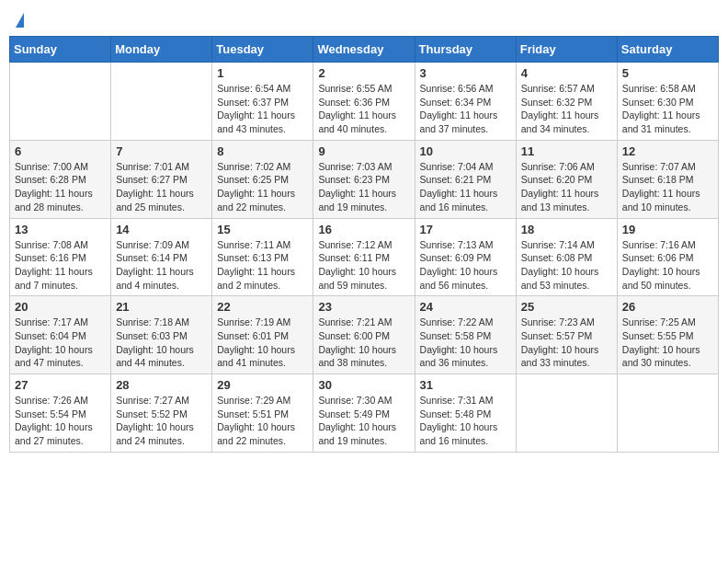 This screenshot has height=563, width=728. Describe the element at coordinates (465, 258) in the screenshot. I see `day-cell: 17Sunrise: 7:13 AM Sunset: 6:09 PM Dayli…` at that location.